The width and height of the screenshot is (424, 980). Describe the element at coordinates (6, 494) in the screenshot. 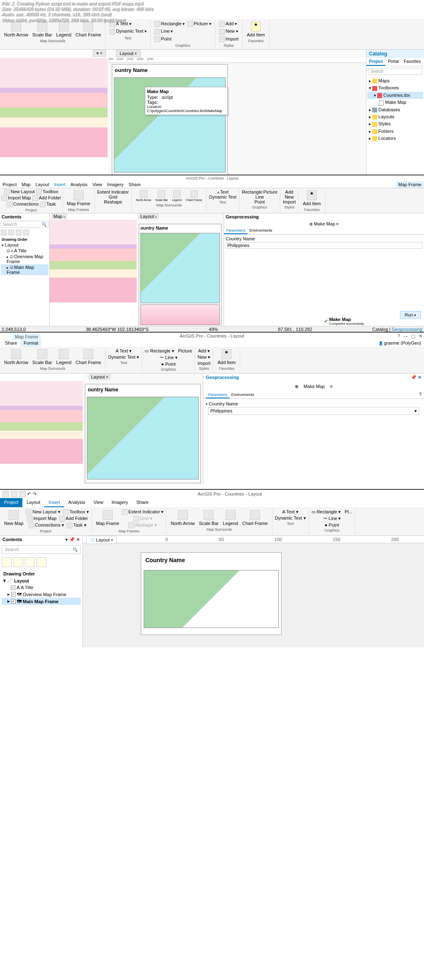

I see `qat-new` at that location.